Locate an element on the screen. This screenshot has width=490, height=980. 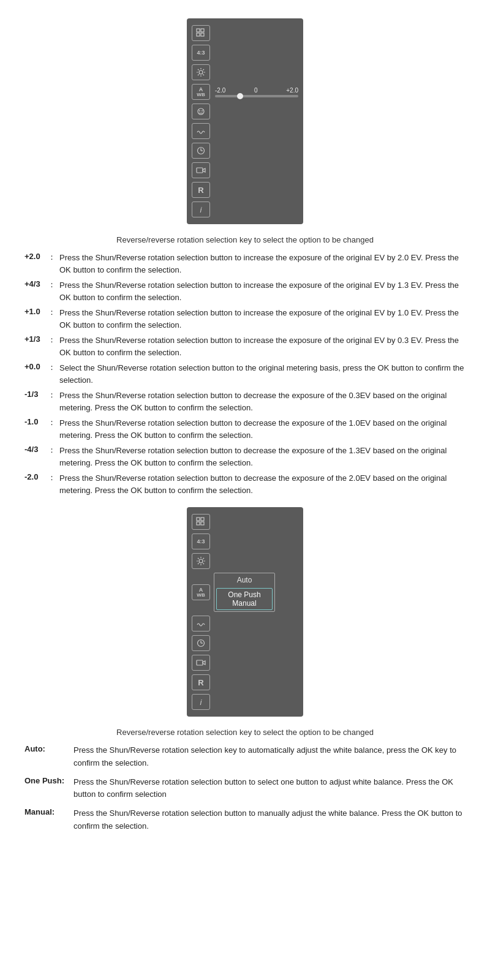
panel2-brightness-icon is located at coordinates (201, 561).